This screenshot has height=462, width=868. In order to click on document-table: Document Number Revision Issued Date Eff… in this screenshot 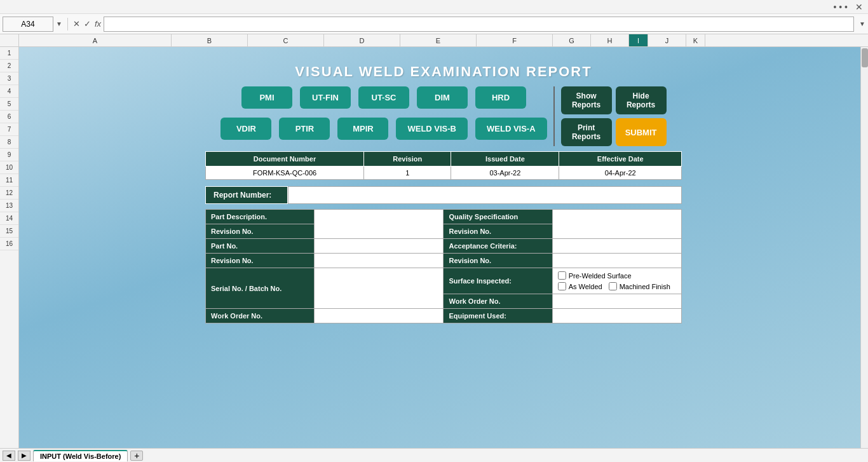, I will do `click(444, 165)`.